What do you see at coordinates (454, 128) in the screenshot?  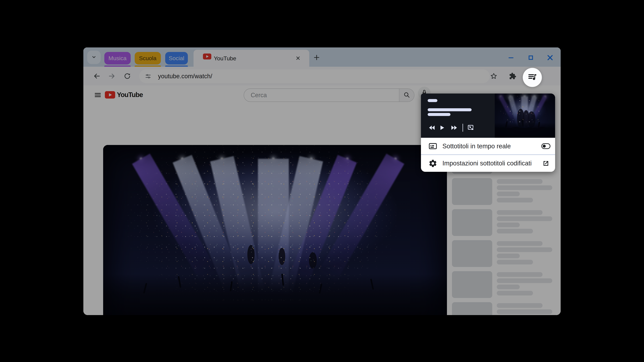 I see `next-track-button` at bounding box center [454, 128].